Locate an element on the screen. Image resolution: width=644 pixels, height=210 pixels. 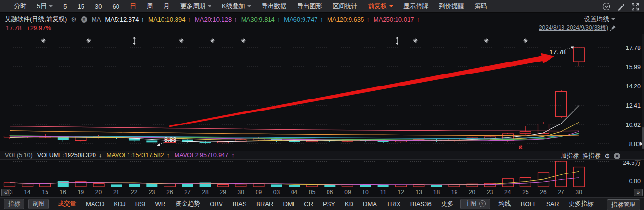
sub-indicator-MACD: MACD is located at coordinates (95, 204).